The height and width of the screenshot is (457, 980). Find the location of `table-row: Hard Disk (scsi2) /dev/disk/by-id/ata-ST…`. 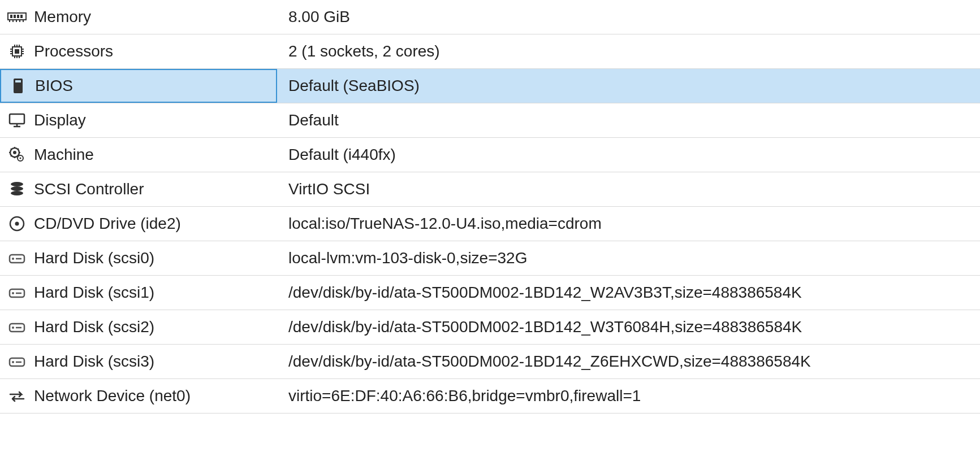

table-row: Hard Disk (scsi2) /dev/disk/by-id/ata-ST… is located at coordinates (490, 328).